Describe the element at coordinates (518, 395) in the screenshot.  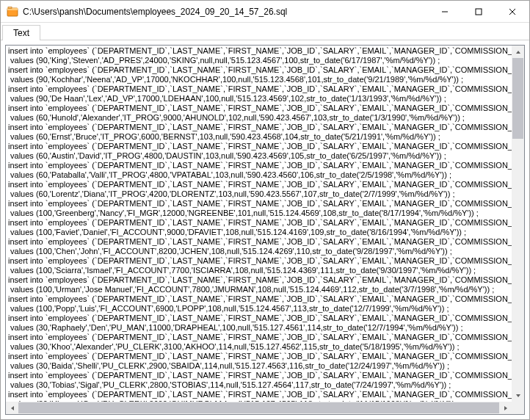
I see `scroll-down-button` at that location.